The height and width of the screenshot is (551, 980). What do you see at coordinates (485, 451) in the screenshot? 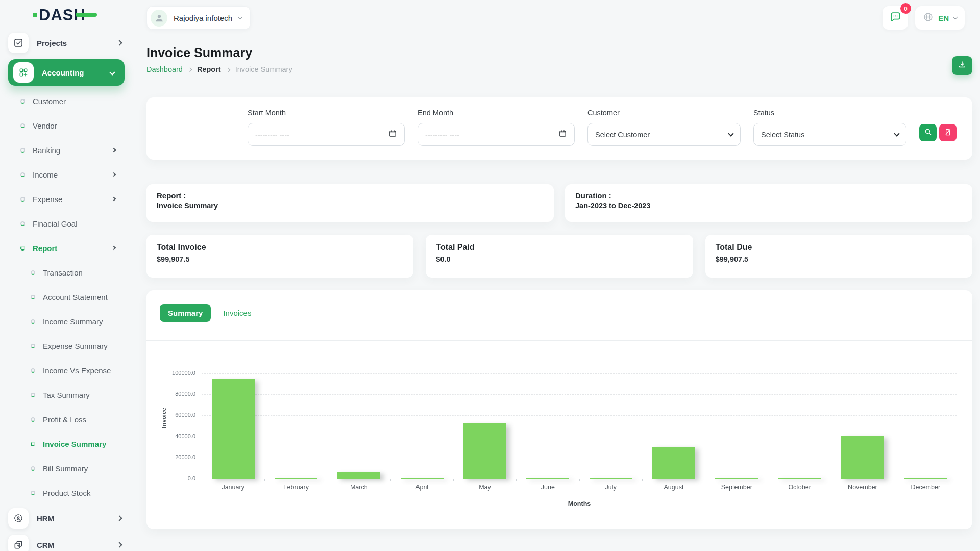
I see `bar-may` at bounding box center [485, 451].